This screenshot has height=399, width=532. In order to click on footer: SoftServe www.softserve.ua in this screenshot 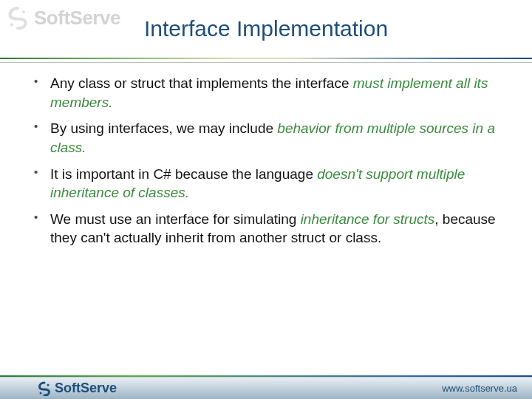, I will do `click(266, 388)`.